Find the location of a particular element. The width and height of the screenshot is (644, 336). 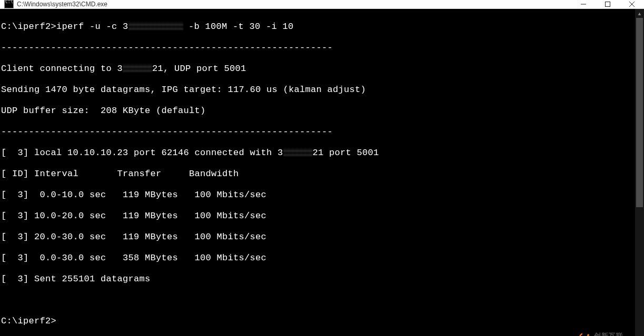

vertical-scrollbar: ▲ ▼ is located at coordinates (639, 172).